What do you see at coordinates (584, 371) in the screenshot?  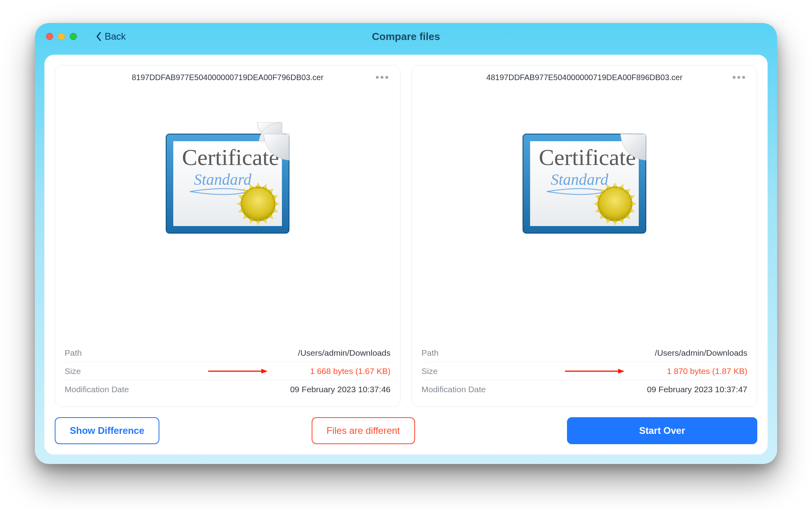 I see `file-meta: Path /Users/admin/Downloads Size 1 870 b…` at bounding box center [584, 371].